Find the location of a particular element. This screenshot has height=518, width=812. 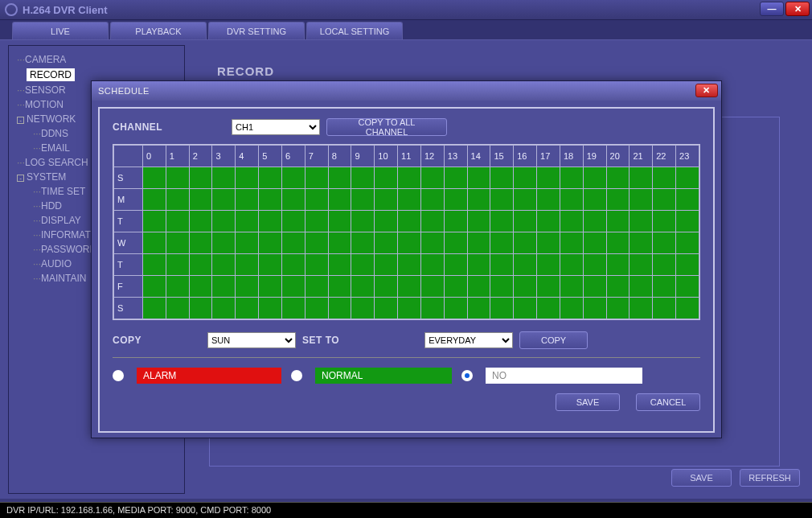

copy-to-all-button: COPY TO ALL CHANNEL is located at coordinates (387, 127).